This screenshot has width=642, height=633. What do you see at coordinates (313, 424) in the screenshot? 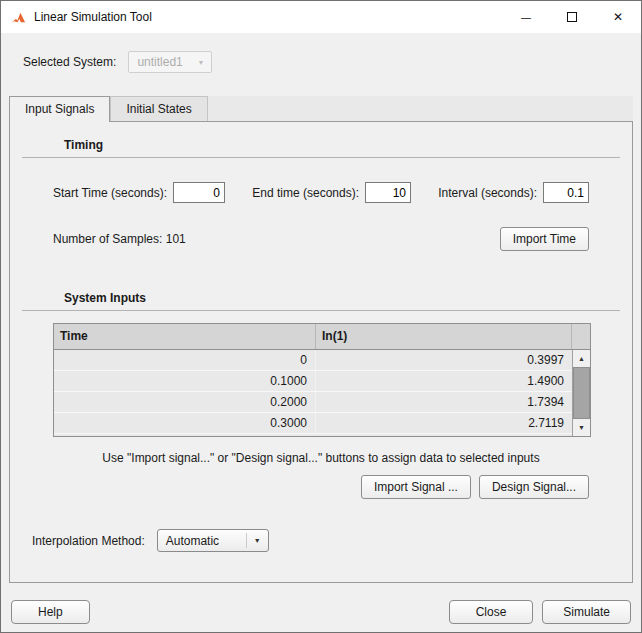
I see `table-row: 0.3000 2.7119` at bounding box center [313, 424].